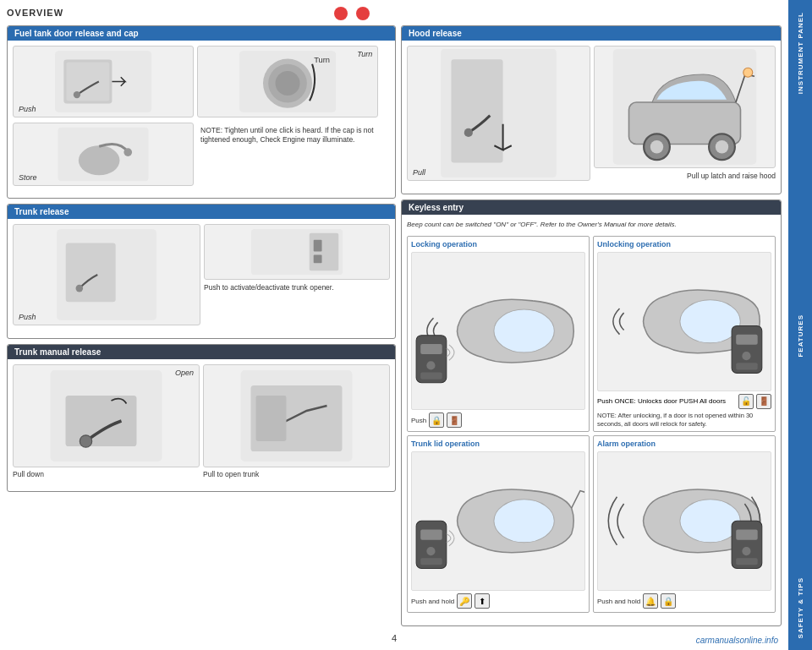  I want to click on trunk-manual-section: Trunk manual release, so click(201, 418).